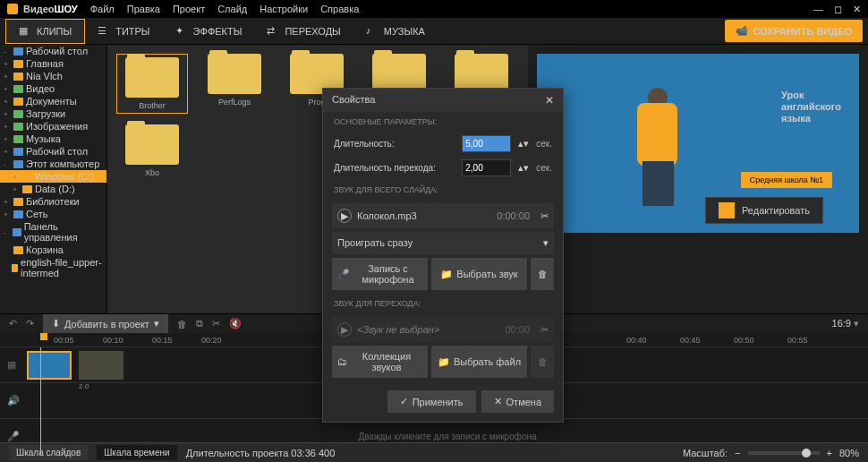 The width and height of the screenshot is (868, 462). What do you see at coordinates (849, 453) in the screenshot?
I see `zoom-value: 80%` at bounding box center [849, 453].